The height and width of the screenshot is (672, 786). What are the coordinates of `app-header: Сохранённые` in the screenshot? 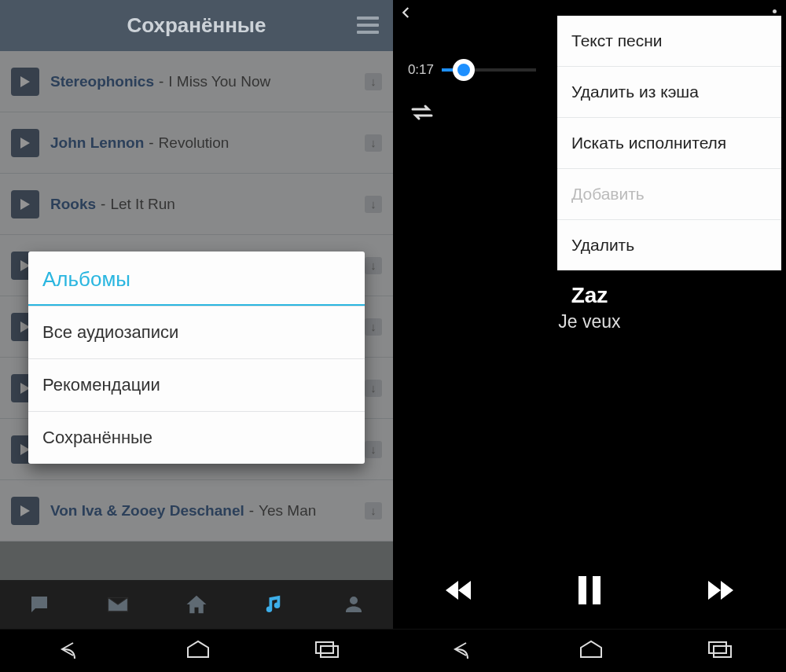 It's located at (196, 25).